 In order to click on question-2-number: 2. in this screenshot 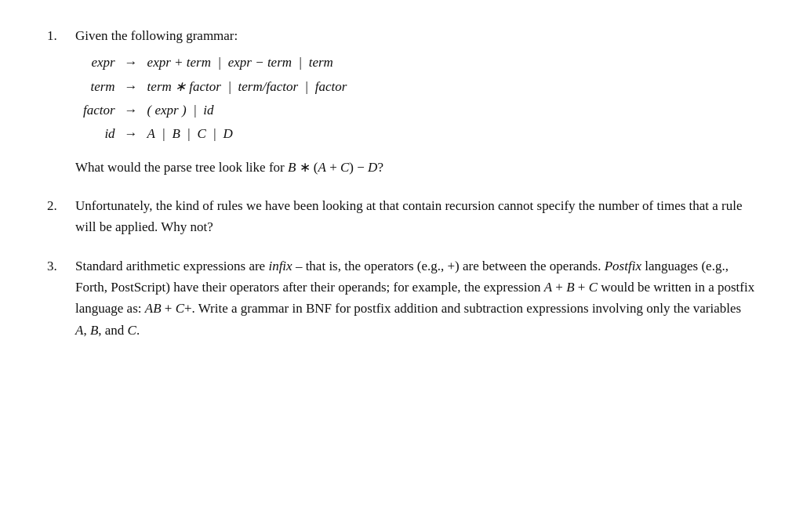, I will do `click(61, 205)`.